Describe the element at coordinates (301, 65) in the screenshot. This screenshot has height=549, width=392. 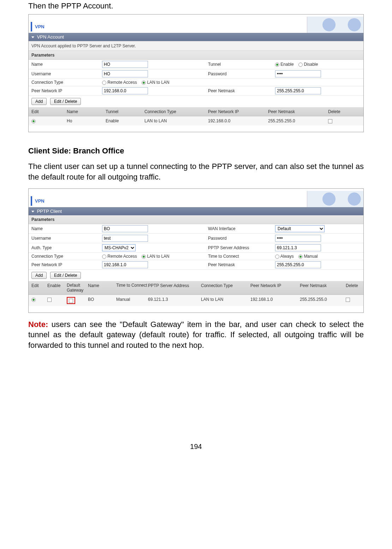
I see `radio-disable` at that location.